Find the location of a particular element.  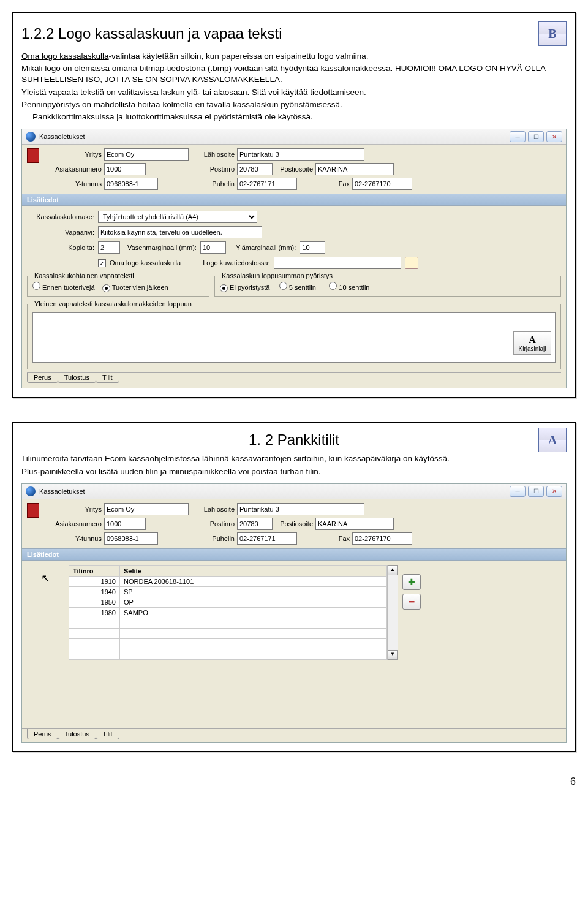

ylamarg-input is located at coordinates (312, 248).